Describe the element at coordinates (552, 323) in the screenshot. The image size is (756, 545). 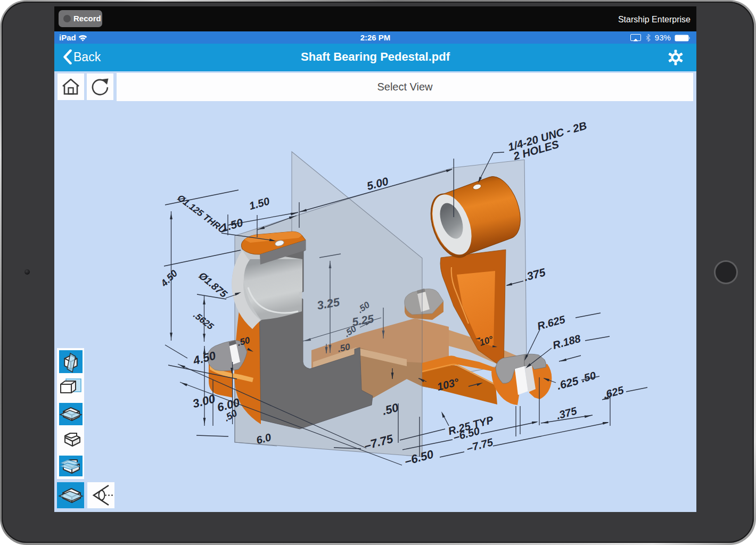
I see `svg-text: R.625` at that location.